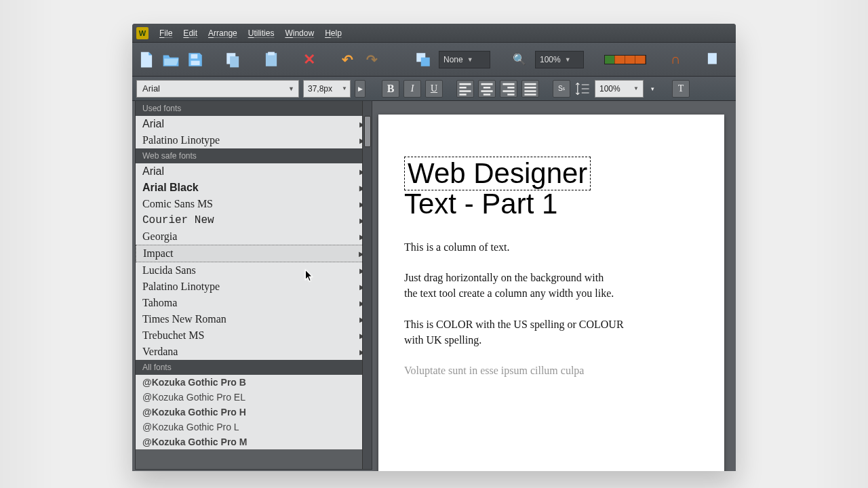  What do you see at coordinates (300, 33) in the screenshot?
I see `menu-window: Window` at bounding box center [300, 33].